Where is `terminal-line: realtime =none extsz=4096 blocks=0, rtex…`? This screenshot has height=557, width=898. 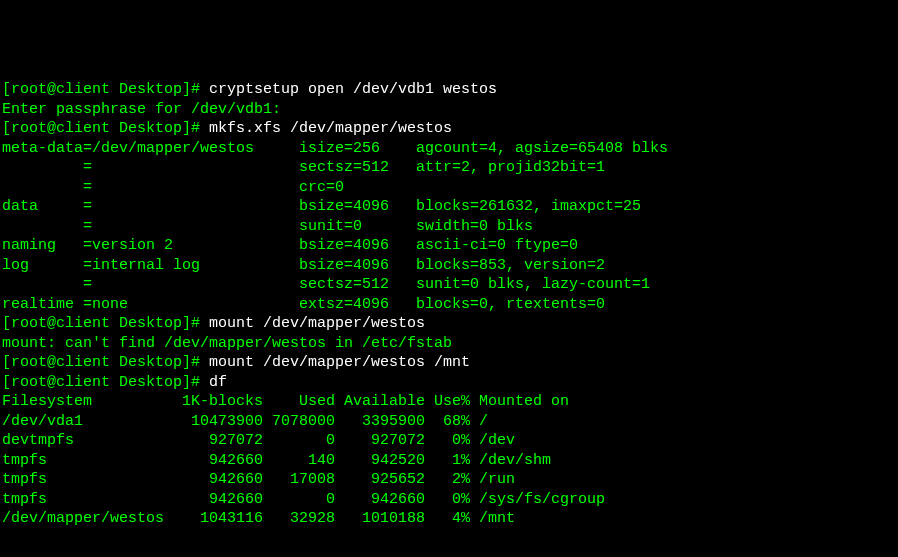 terminal-line: realtime =none extsz=4096 blocks=0, rtex… is located at coordinates (449, 305).